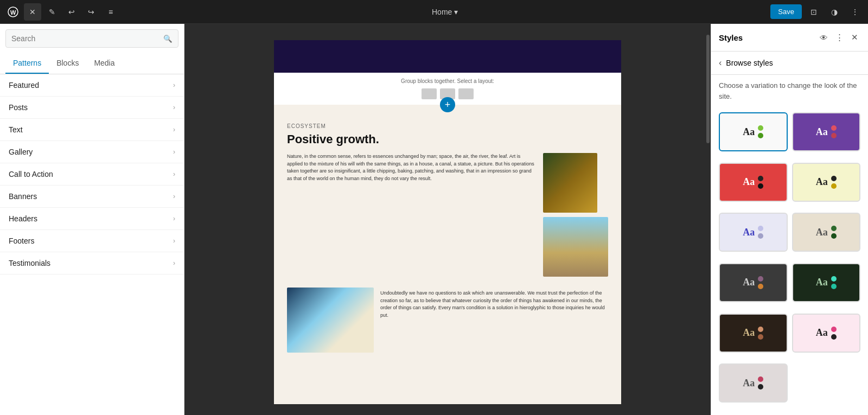 This screenshot has height=415, width=868. I want to click on style-card-default: Aa, so click(753, 132).